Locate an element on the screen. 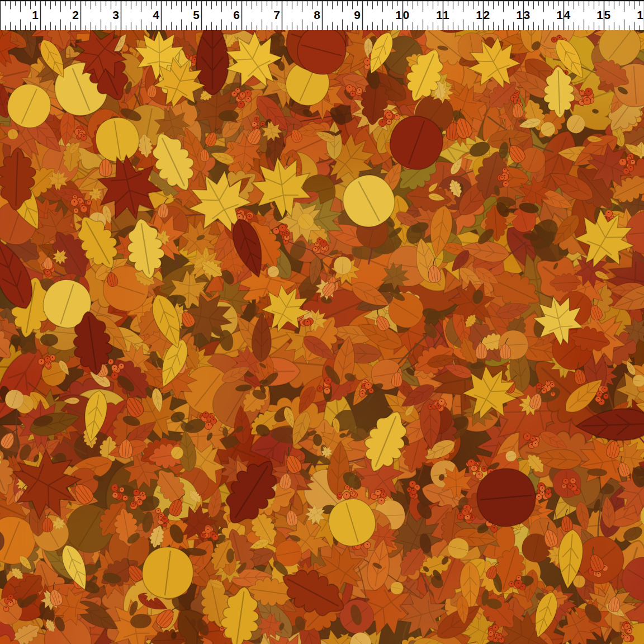 The height and width of the screenshot is (644, 644). svg-text: 2 is located at coordinates (75, 15).